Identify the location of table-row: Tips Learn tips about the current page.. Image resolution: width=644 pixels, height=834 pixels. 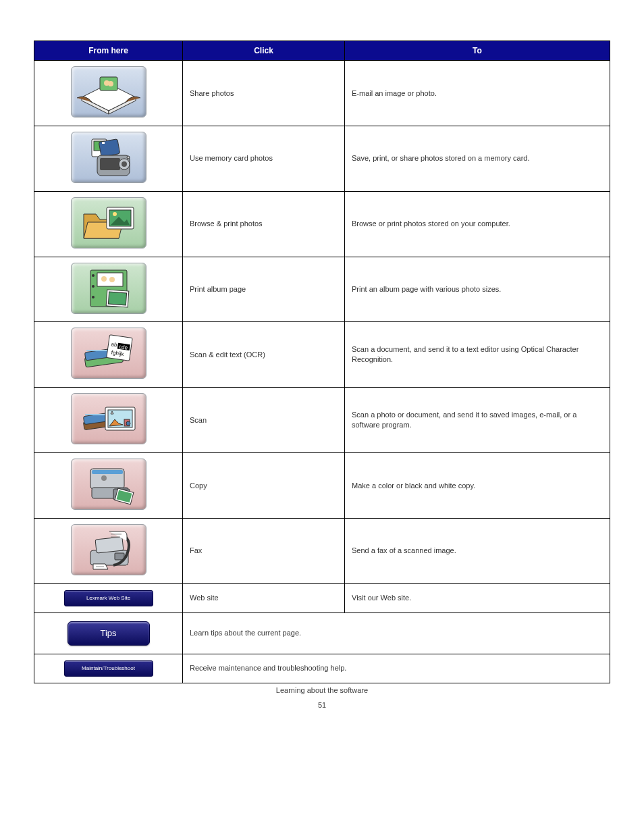
(323, 633).